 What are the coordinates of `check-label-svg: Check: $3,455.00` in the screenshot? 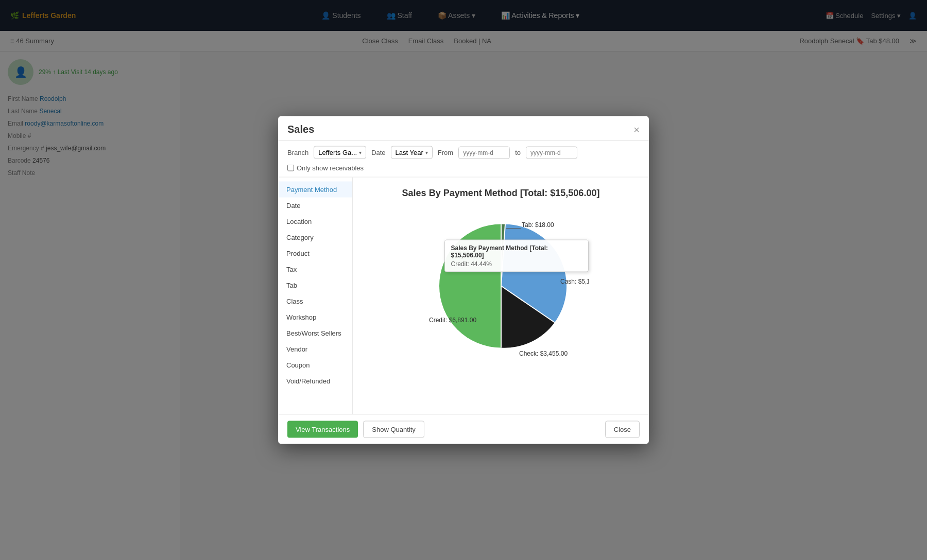 It's located at (543, 354).